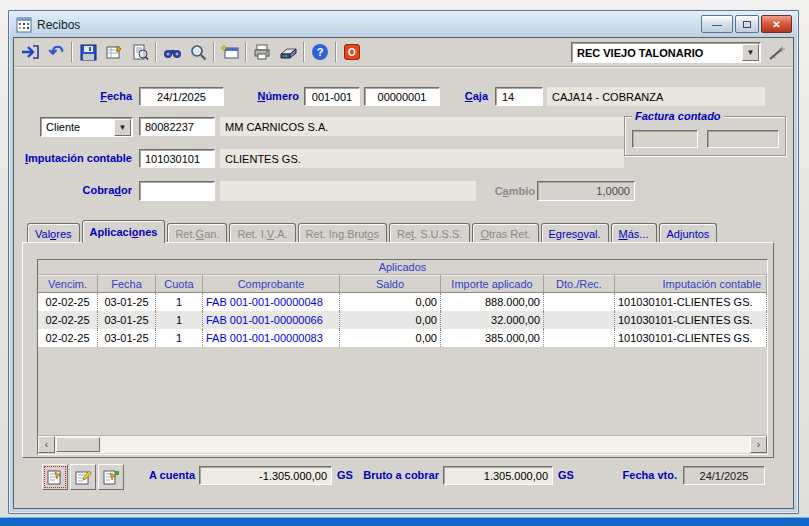 Image resolution: width=809 pixels, height=526 pixels. Describe the element at coordinates (83, 477) in the screenshot. I see `edit-apply-button` at that location.